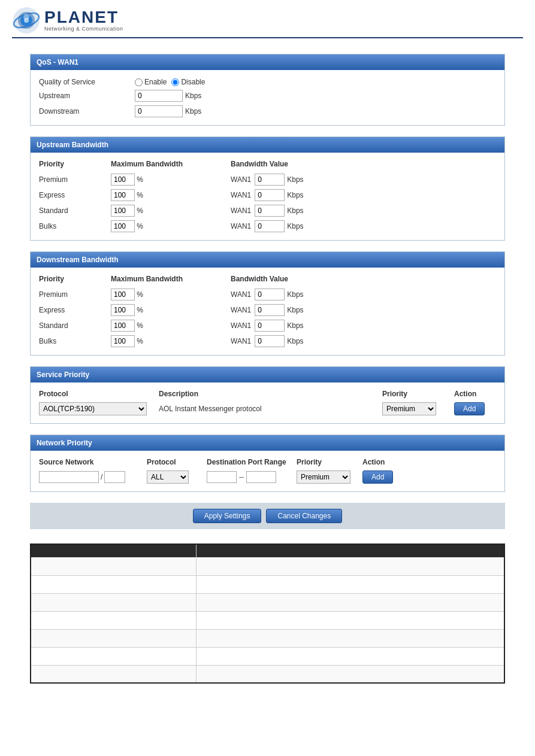 Image resolution: width=535 pixels, height=756 pixels. I want to click on upstream-bwval-2: WAN1 Kbps, so click(363, 211).